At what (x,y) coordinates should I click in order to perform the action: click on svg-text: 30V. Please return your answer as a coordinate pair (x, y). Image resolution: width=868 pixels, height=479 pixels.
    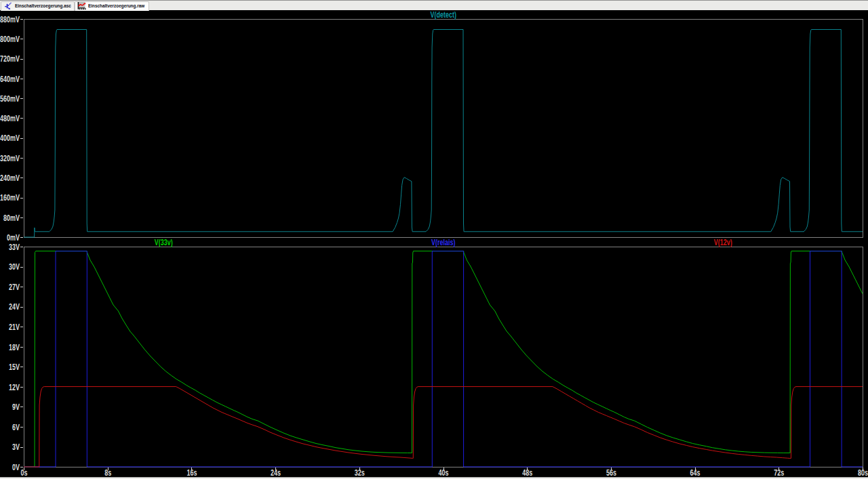
    Looking at the image, I should click on (15, 267).